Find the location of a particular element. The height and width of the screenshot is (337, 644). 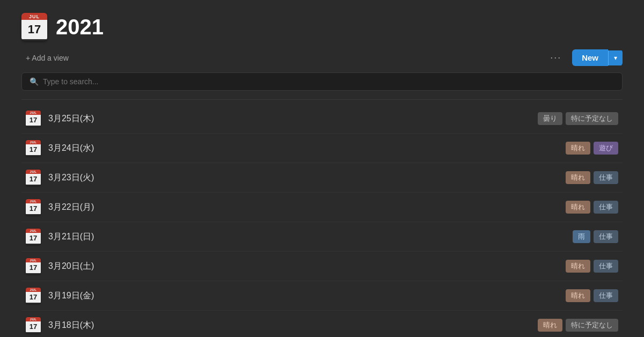

header-calendar-icon: JUL 17 is located at coordinates (34, 27).